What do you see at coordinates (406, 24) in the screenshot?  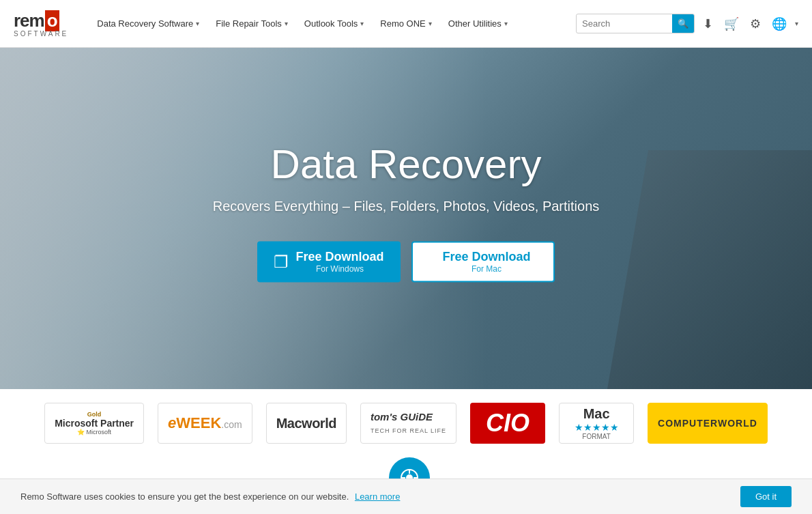 I see `header: remo SOFTWARE Data Recovery Software ▾ F…` at bounding box center [406, 24].